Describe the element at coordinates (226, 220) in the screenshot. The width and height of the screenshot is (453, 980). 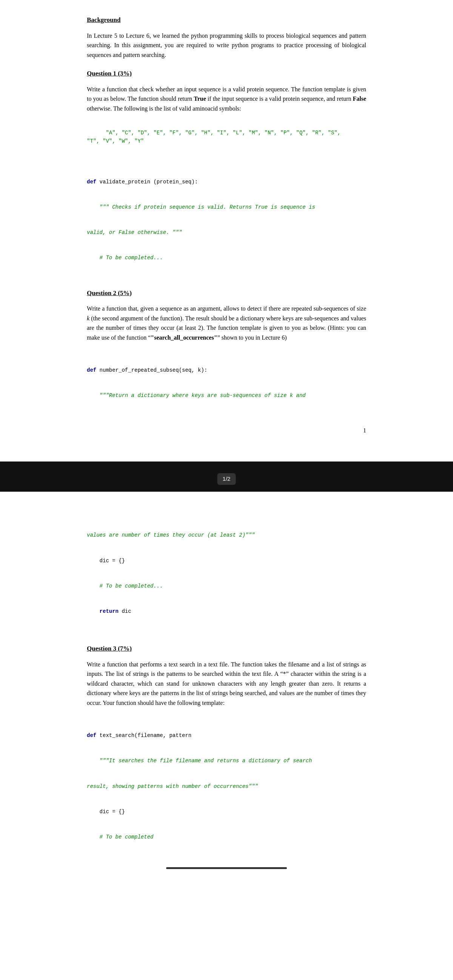
I see `q1-code: def validate_protein (protein_seq): """ …` at that location.